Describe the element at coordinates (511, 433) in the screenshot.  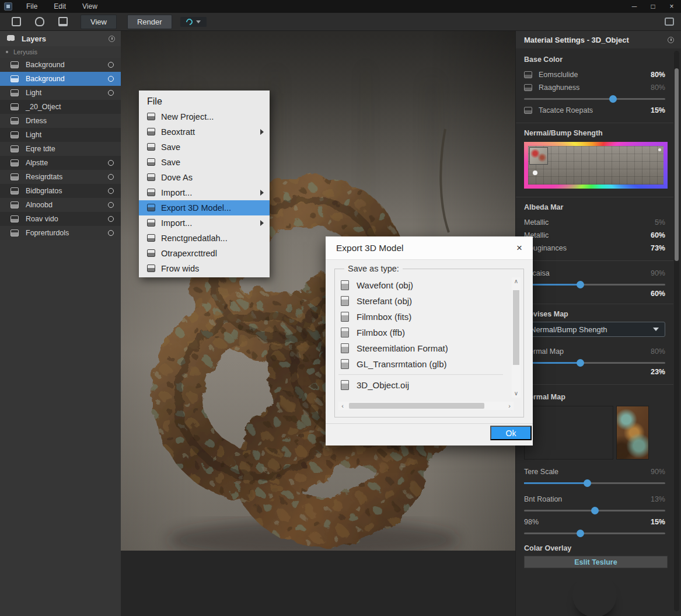
I see `ok-button: Ok` at that location.